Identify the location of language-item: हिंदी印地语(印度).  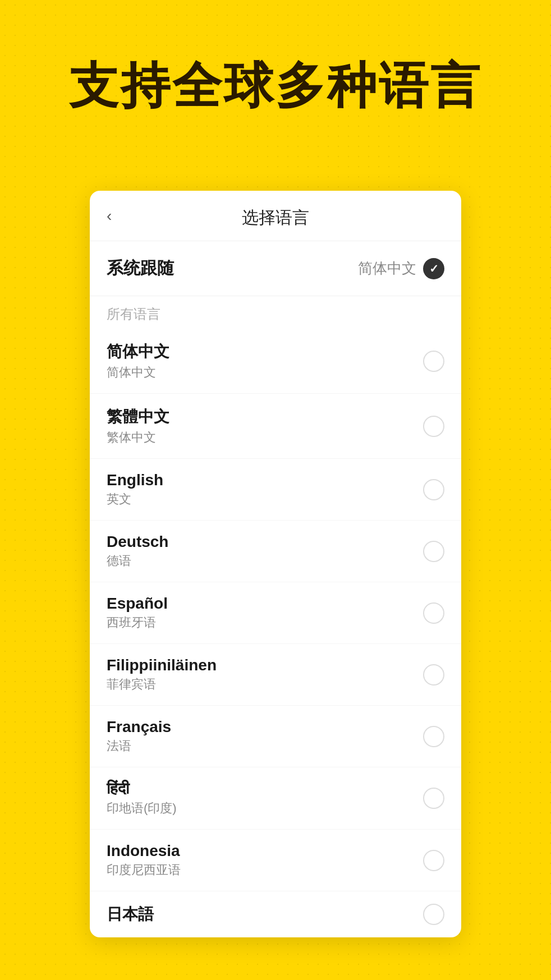
(276, 799).